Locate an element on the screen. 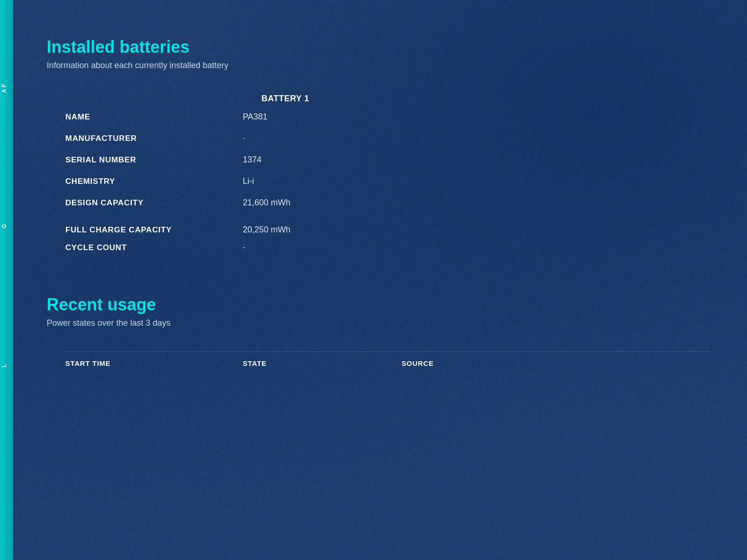  installed-batteries-subtitle: Information about each currently install… is located at coordinates (378, 65).